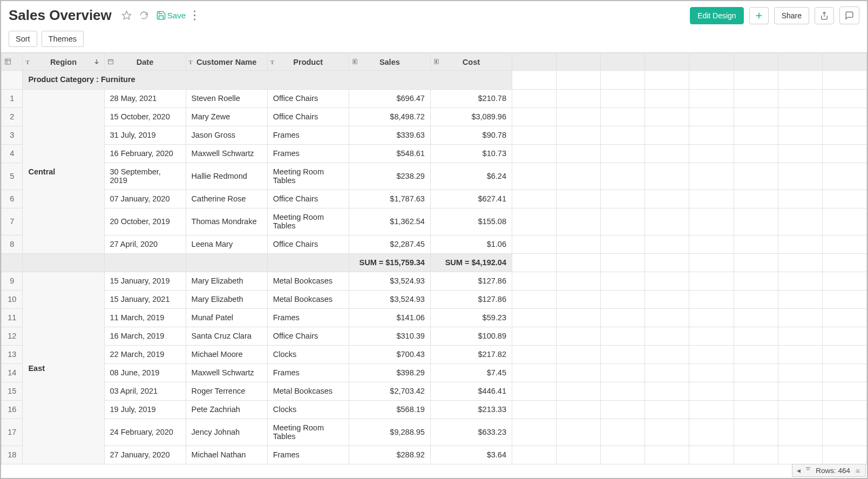 This screenshot has width=868, height=479. I want to click on customer-cell: Maxwell Schwartz, so click(227, 373).